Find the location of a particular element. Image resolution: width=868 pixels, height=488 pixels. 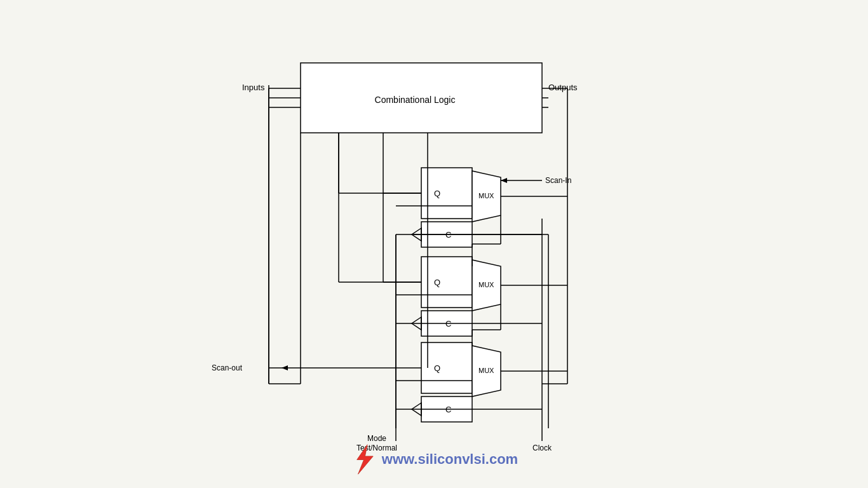

inputs-label: Inputs is located at coordinates (254, 88).